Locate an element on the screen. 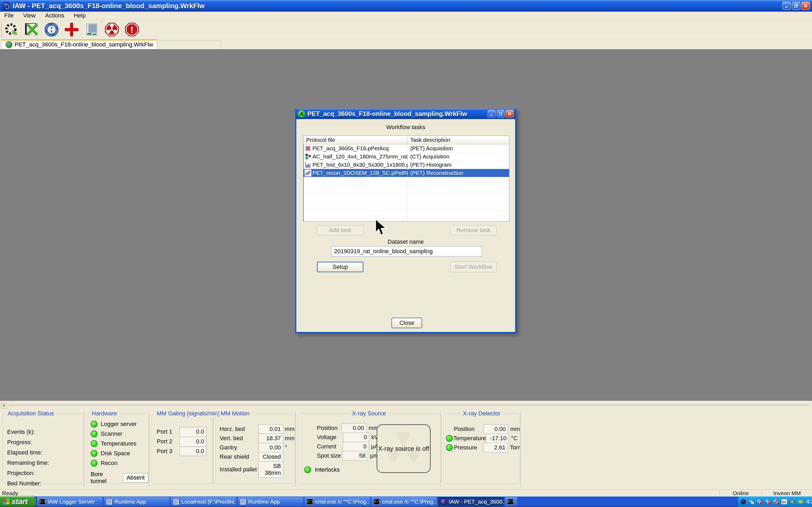 This screenshot has width=812, height=507. vert-bed-label: Vert. bed is located at coordinates (239, 438).